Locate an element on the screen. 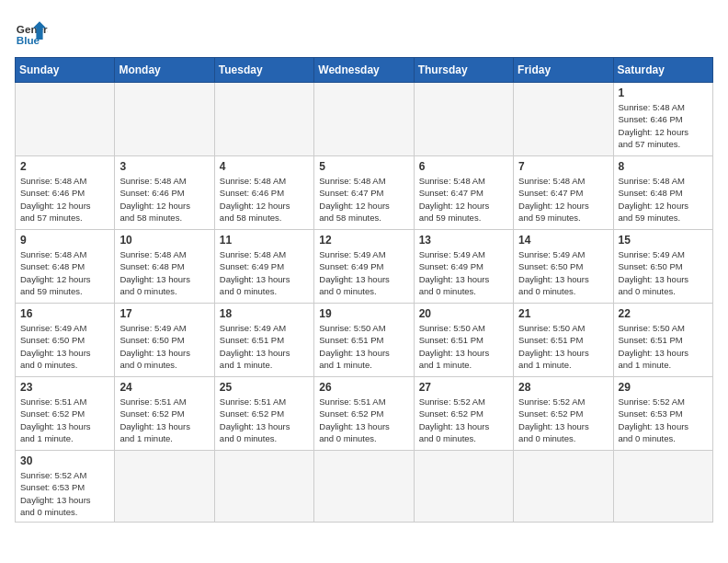  day-number: 12 is located at coordinates (364, 240).